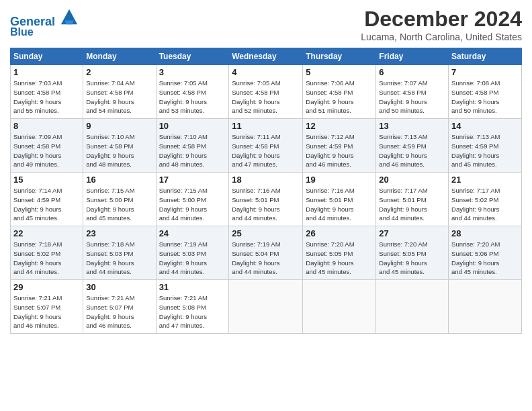 This screenshot has height=411, width=532. What do you see at coordinates (339, 234) in the screenshot?
I see `day-number: 26` at bounding box center [339, 234].